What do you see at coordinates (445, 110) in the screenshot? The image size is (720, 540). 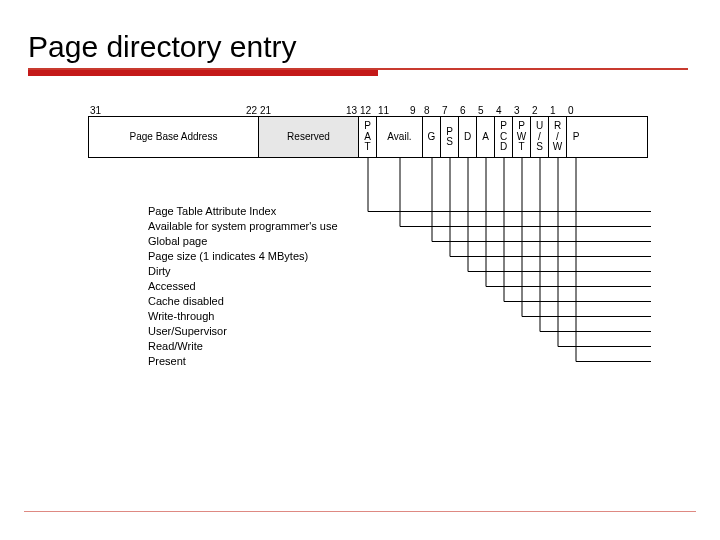 I see `bit-label: 7` at bounding box center [445, 110].